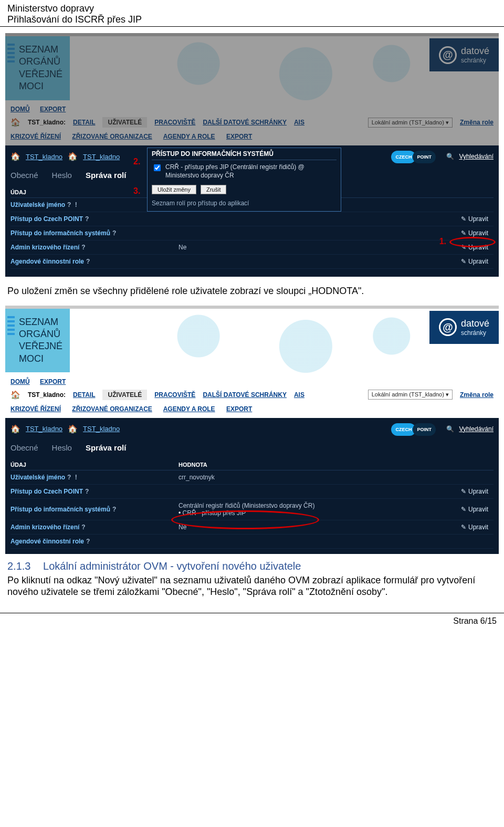 The width and height of the screenshot is (504, 827). I want to click on role-checkbox-label: CRŘ - přístup přes JIP (Centrální regist…, so click(251, 171).